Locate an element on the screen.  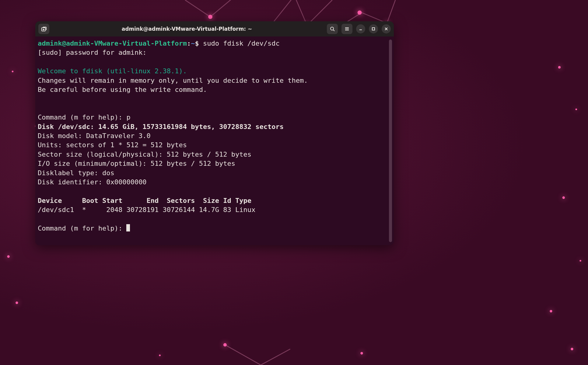
fdisk-cmd-2: Command (m for help): is located at coordinates (82, 228).